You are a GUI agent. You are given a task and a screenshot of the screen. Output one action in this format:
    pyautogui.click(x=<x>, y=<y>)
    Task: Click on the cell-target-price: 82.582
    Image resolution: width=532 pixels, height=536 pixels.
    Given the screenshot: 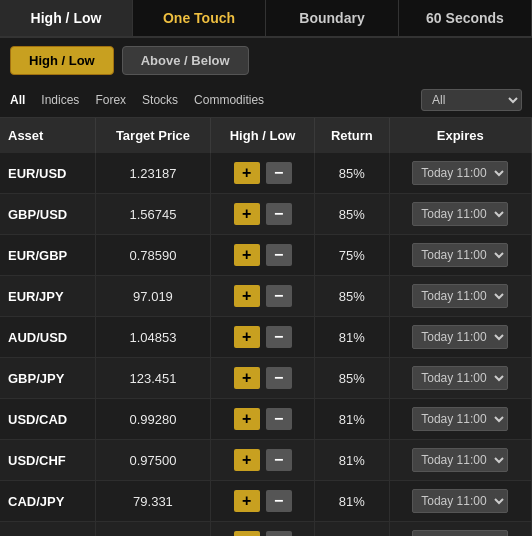 What is the action you would take?
    pyautogui.click(x=152, y=530)
    